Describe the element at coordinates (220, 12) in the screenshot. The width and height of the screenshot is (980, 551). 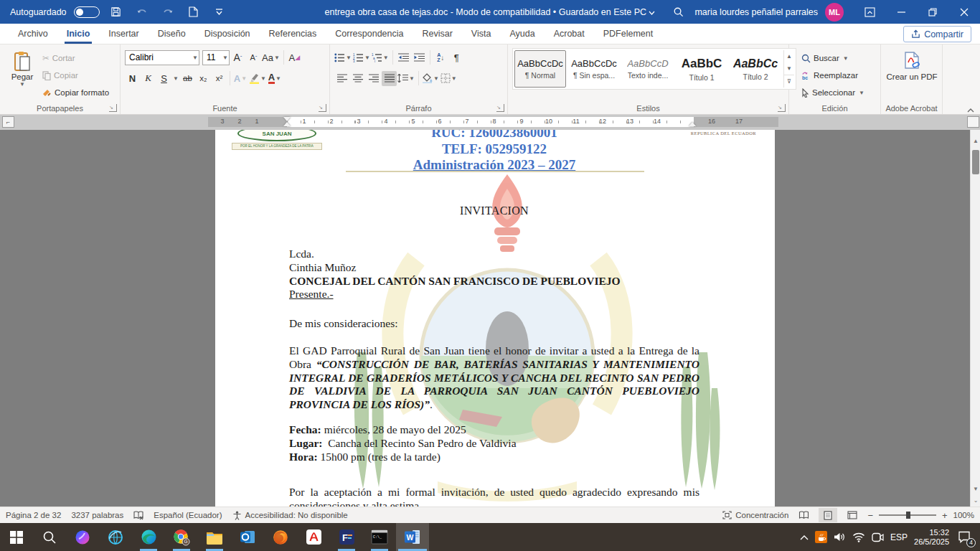
I see `customize-qat-icon` at that location.